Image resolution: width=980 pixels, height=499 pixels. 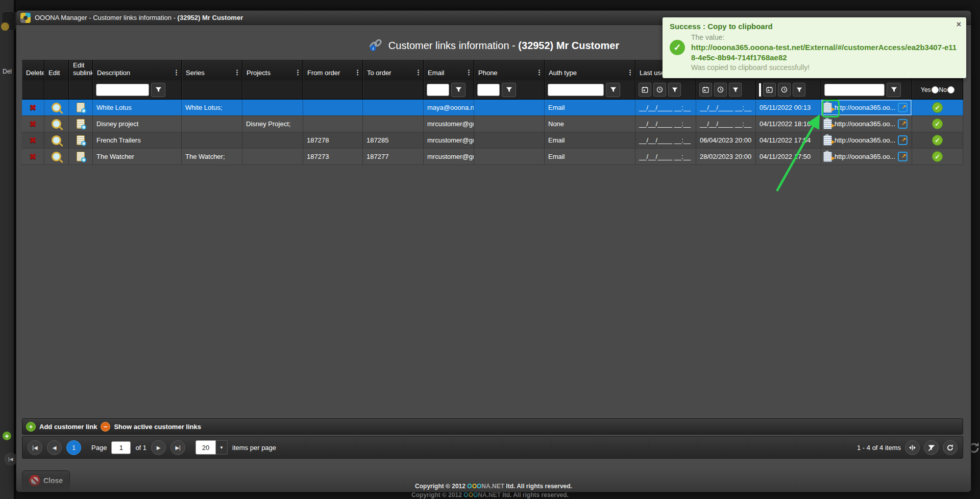 I want to click on filter-cell-from-order, so click(x=333, y=90).